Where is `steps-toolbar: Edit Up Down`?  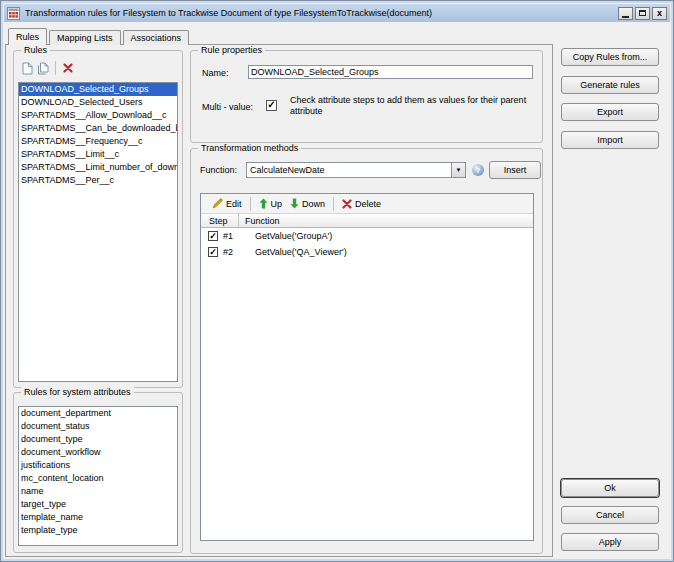 steps-toolbar: Edit Up Down is located at coordinates (367, 204).